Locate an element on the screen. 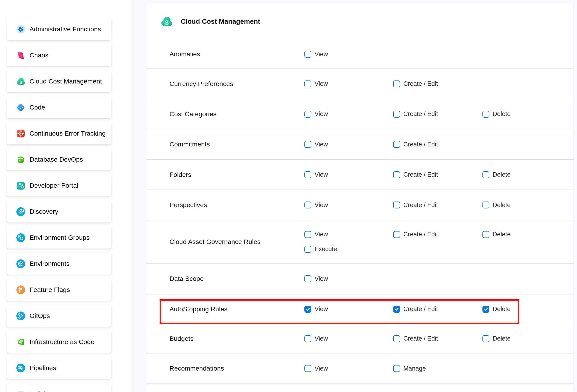  permission-execute: Execute is located at coordinates (321, 249).